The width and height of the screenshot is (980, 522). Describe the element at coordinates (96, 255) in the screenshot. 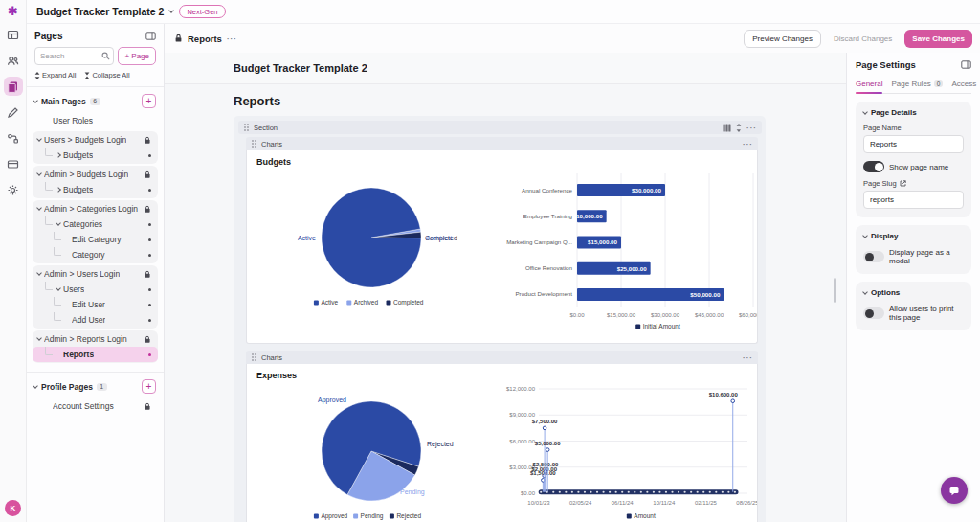

I see `tree-row: Category` at that location.